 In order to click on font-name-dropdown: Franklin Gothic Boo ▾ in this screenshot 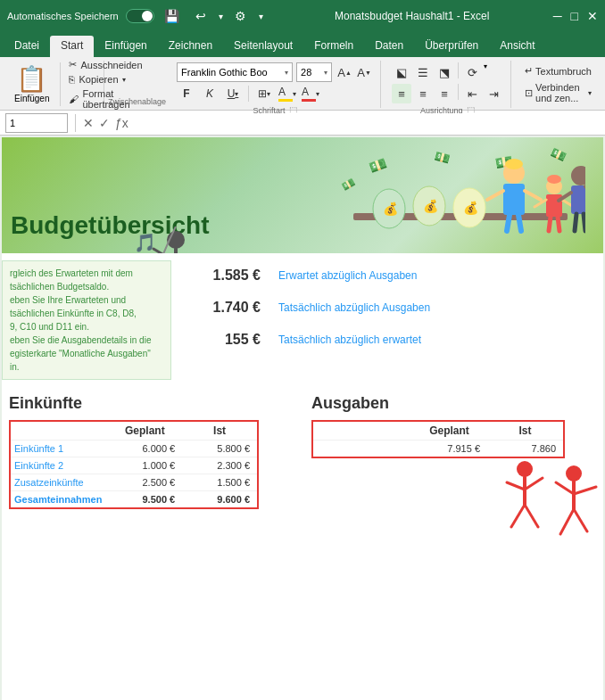, I will do `click(235, 72)`.